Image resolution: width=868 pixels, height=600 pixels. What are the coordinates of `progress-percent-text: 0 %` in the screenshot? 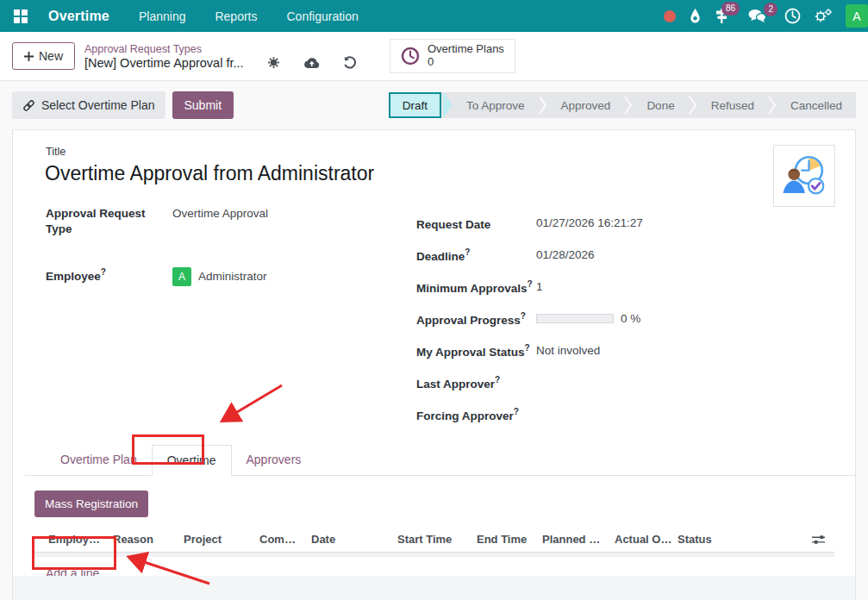 It's located at (631, 319).